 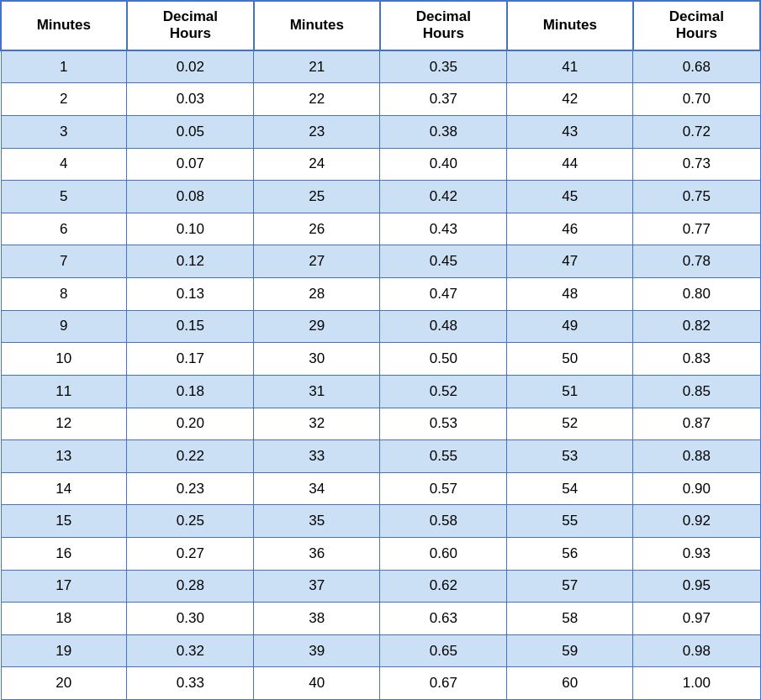 What do you see at coordinates (317, 424) in the screenshot?
I see `table-cell: 32` at bounding box center [317, 424].